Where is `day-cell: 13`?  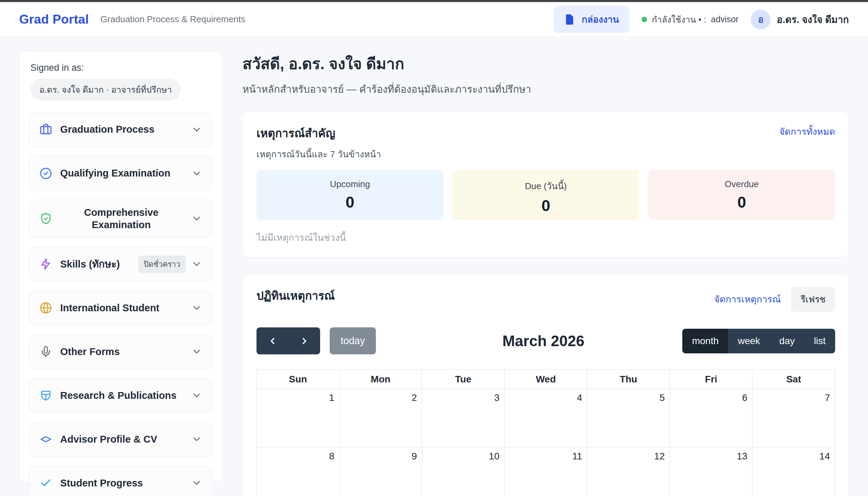 day-cell: 13 is located at coordinates (711, 472).